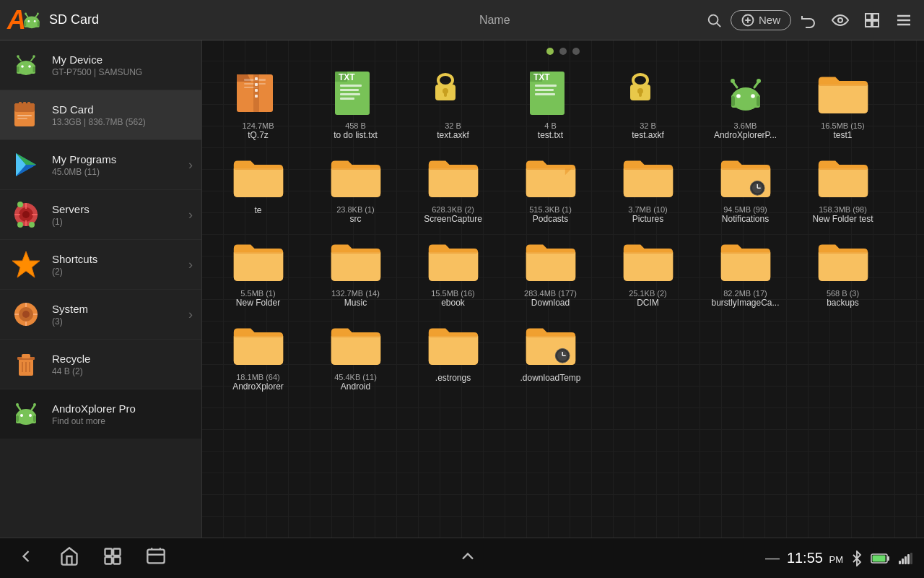 This screenshot has width=924, height=578. Describe the element at coordinates (453, 272) in the screenshot. I see `file-ebook: 15.5MB (16) ebook` at that location.